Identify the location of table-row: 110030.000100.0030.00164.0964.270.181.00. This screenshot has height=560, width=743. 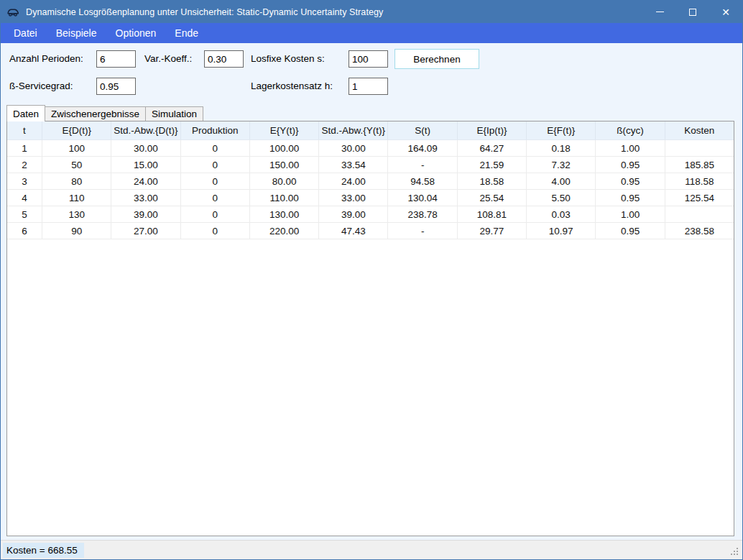
(371, 148).